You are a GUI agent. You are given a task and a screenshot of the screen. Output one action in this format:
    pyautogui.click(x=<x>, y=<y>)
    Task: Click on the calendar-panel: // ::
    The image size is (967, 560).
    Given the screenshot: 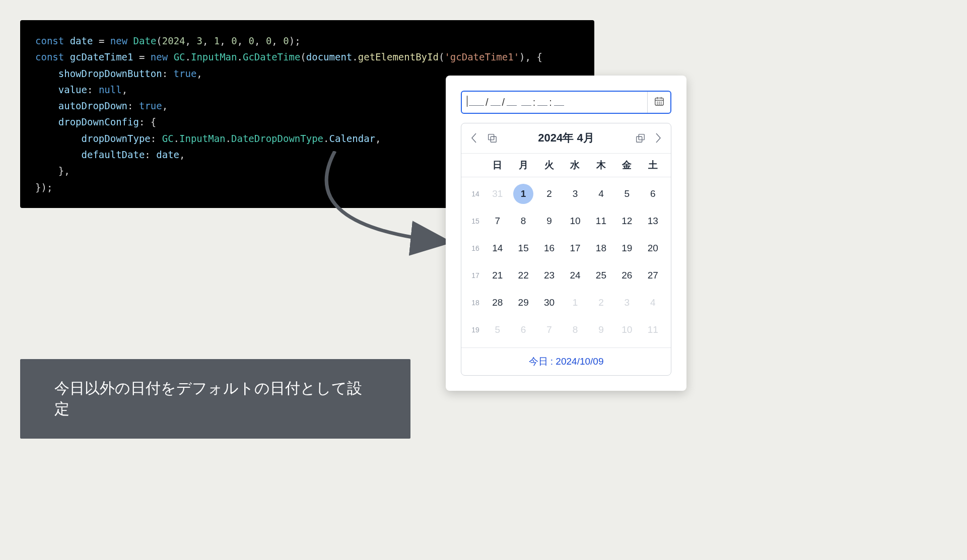 What is the action you would take?
    pyautogui.click(x=566, y=233)
    